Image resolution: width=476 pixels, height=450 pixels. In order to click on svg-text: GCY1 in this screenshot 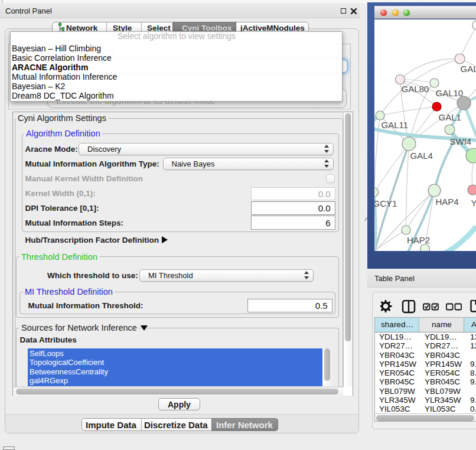, I will do `click(386, 203)`.